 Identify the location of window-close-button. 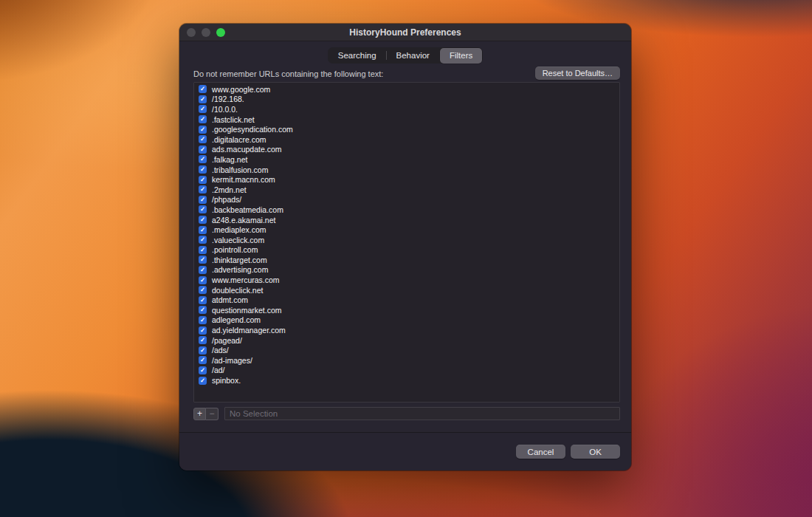
(191, 32).